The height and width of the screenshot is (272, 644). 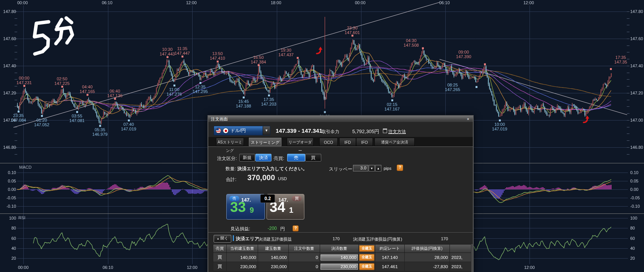 What do you see at coordinates (231, 180) in the screenshot?
I see `total-label: 合計:` at bounding box center [231, 180].